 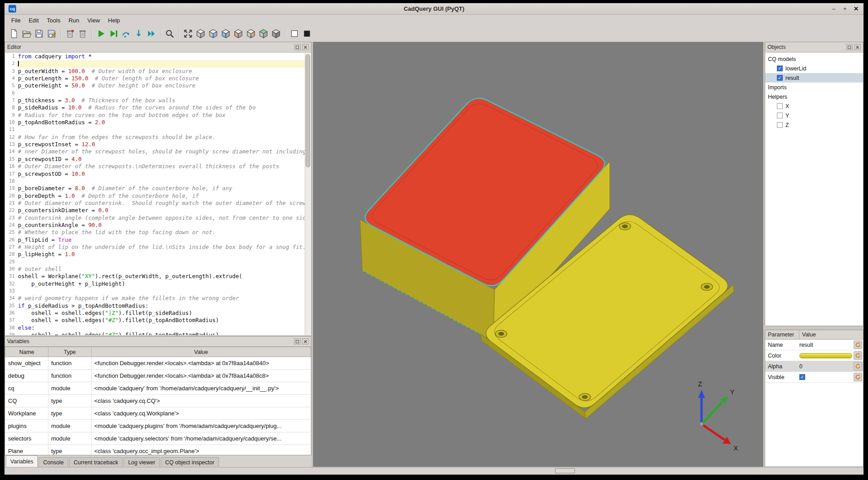 I want to click on menu-run: Run, so click(x=74, y=21).